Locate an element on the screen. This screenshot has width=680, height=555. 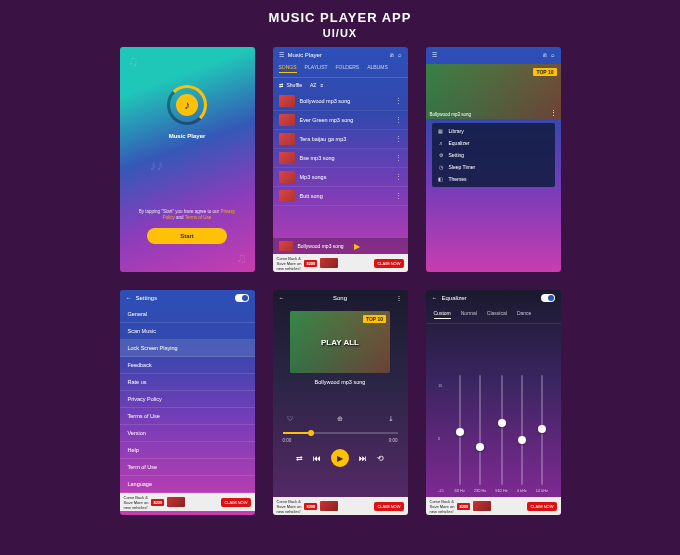
eq-presets: Custom Normal Classical Dance is located at coordinates (494, 315).